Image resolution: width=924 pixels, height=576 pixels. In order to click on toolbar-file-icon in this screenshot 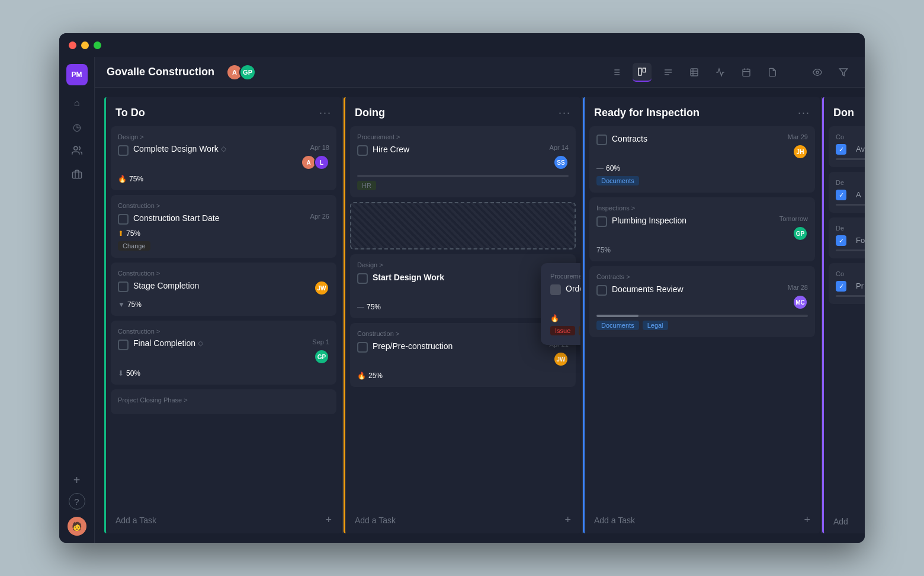, I will do `click(772, 72)`.